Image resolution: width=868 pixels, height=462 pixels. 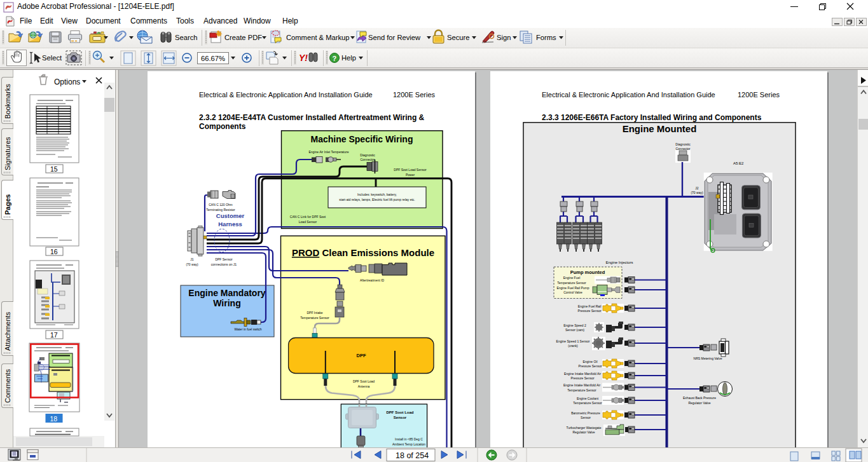 What do you see at coordinates (54, 252) in the screenshot?
I see `svg-text: 16` at bounding box center [54, 252].